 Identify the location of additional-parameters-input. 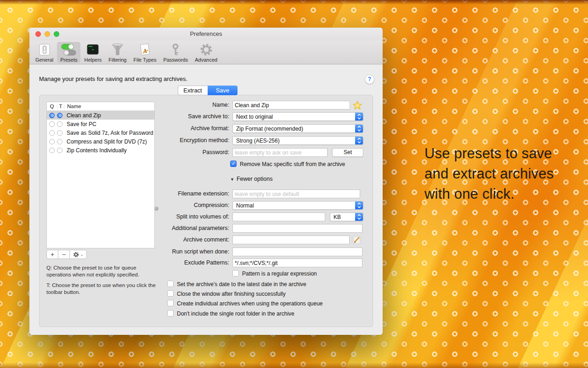
(298, 228).